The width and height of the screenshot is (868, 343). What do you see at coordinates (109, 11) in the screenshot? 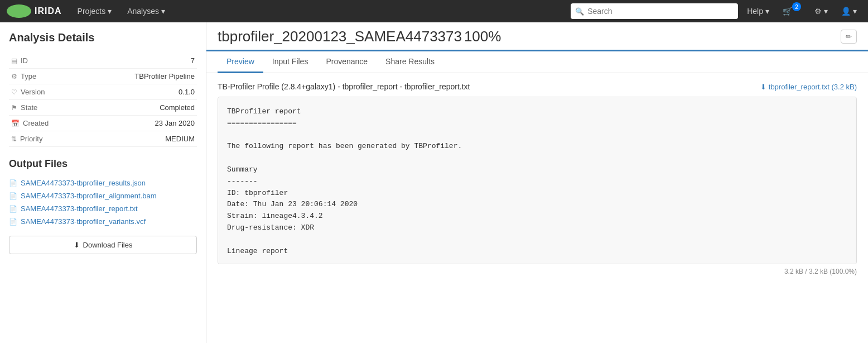
I see `projects-chevron-icon: ▾` at bounding box center [109, 11].